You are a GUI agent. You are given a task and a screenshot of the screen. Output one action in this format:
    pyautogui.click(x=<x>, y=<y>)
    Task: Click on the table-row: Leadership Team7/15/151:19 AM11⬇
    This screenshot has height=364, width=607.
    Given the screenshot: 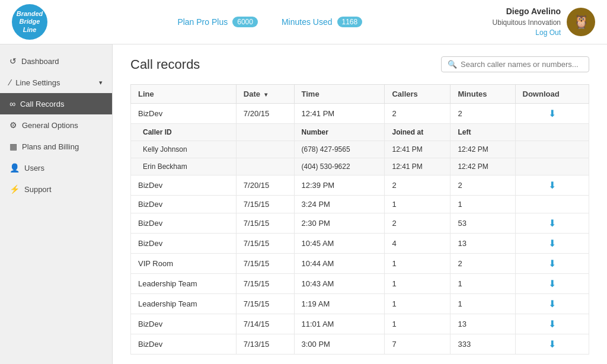 What is the action you would take?
    pyautogui.click(x=360, y=304)
    